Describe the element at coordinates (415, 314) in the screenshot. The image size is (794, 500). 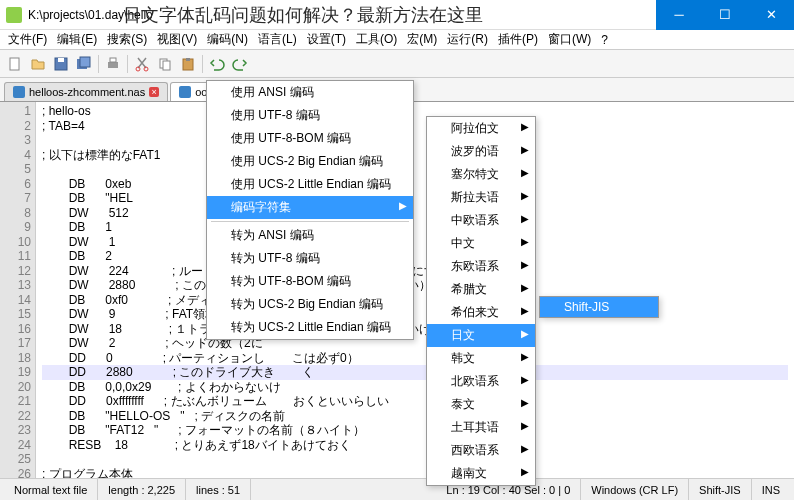
I see `code-line: DW 9 ; FAT領域の長さ` at that location.